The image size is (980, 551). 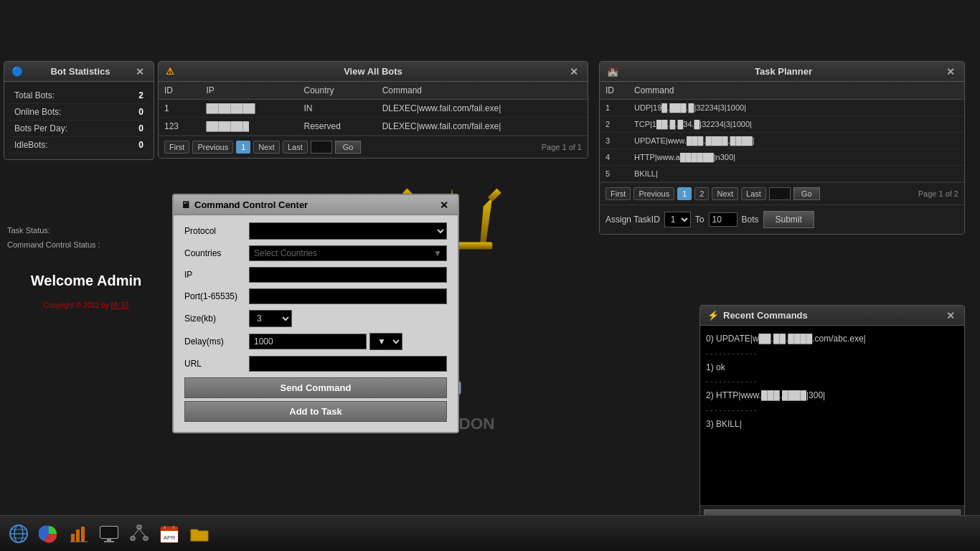 What do you see at coordinates (348, 275) in the screenshot?
I see `ip-input` at bounding box center [348, 275].